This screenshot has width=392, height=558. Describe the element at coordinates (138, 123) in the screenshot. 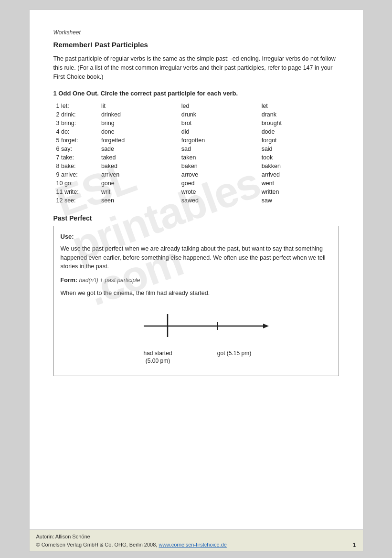

I see `verb-cell-a: bring` at that location.